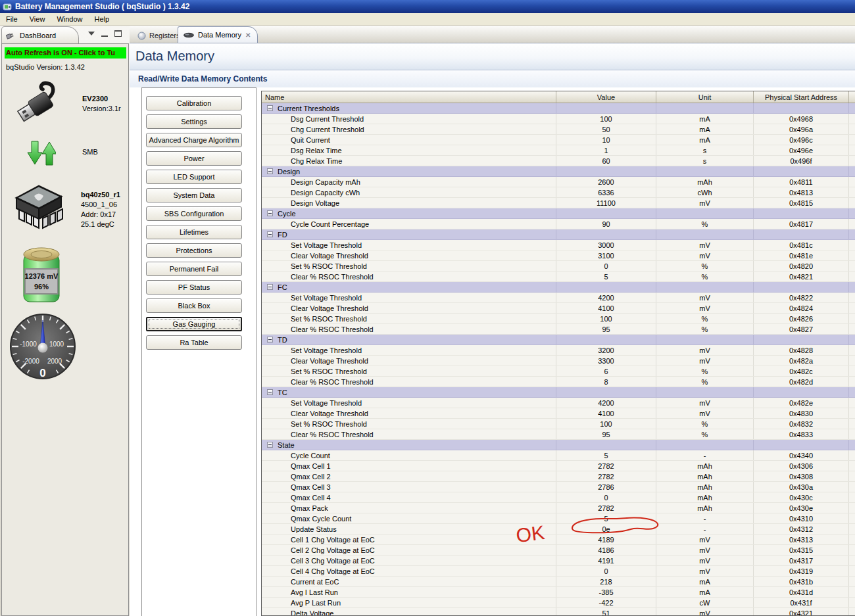 Image resolution: width=855 pixels, height=616 pixels. I want to click on nav-button-protections: Protections, so click(194, 250).